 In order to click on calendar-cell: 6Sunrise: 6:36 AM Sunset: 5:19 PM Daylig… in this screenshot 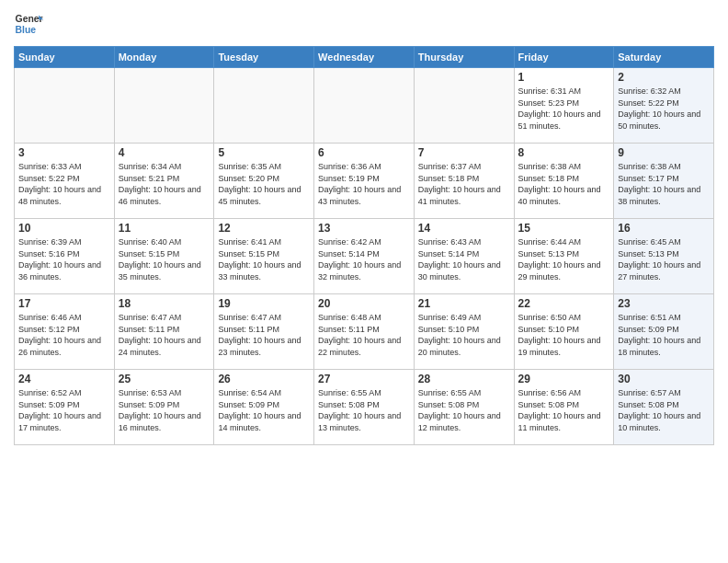, I will do `click(364, 181)`.